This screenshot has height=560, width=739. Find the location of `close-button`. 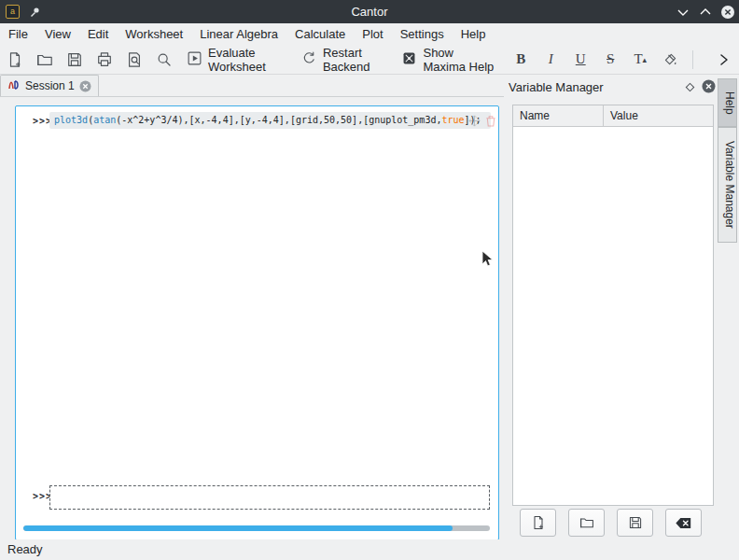

close-button is located at coordinates (728, 12).